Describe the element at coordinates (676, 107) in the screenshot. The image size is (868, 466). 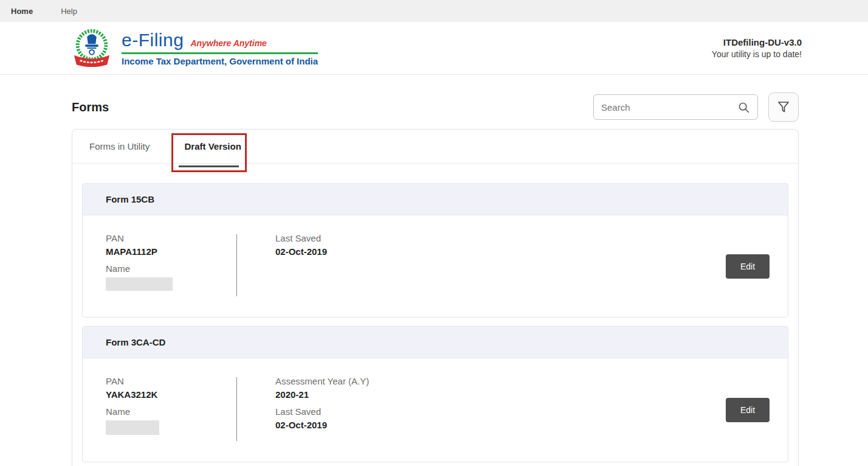
I see `search-box` at that location.